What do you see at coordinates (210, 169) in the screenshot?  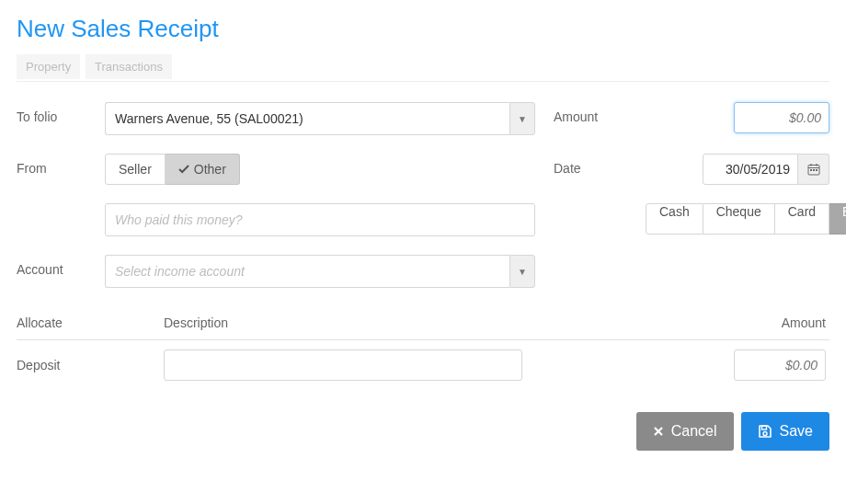 I see `from-other-label: Other` at bounding box center [210, 169].